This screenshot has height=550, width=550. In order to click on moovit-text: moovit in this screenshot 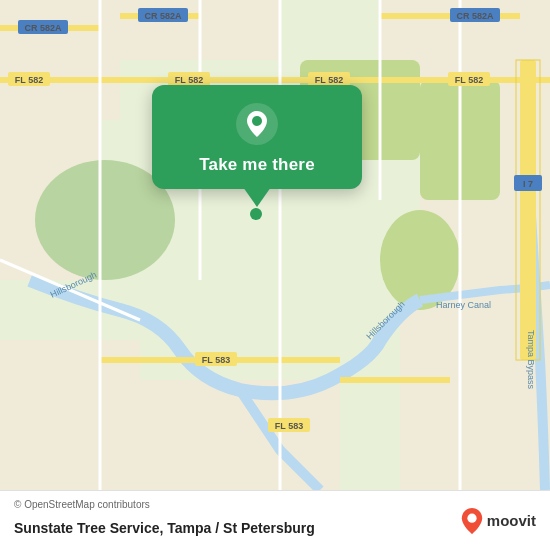, I will do `click(512, 520)`.